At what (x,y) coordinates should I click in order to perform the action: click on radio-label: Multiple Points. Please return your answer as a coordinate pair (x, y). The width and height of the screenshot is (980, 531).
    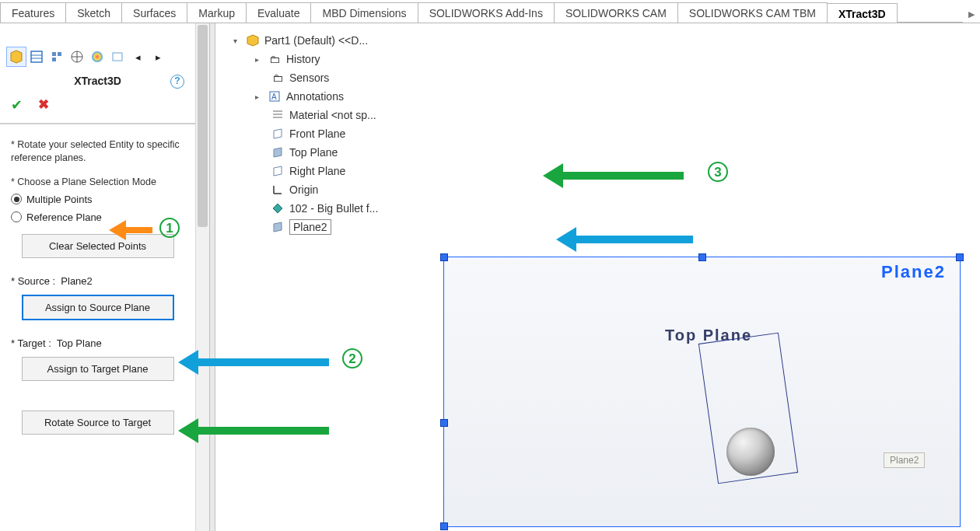
    Looking at the image, I should click on (59, 199).